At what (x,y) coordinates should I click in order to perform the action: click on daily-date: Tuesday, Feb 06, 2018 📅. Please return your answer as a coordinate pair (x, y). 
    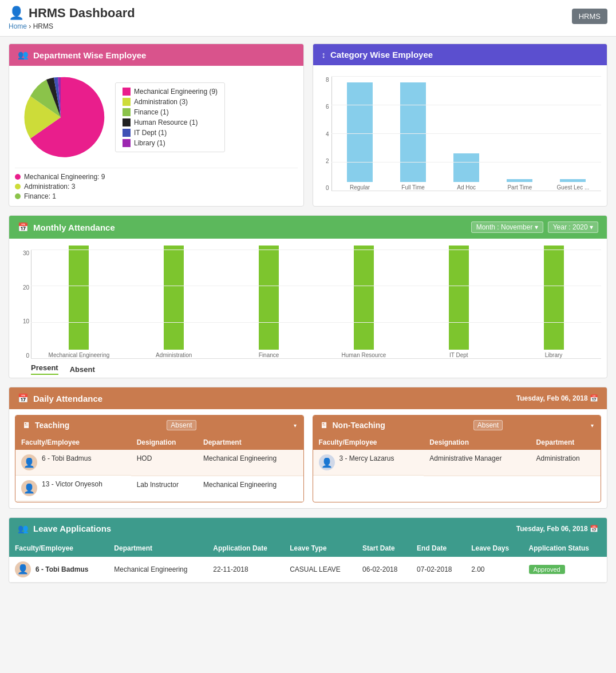
    Looking at the image, I should click on (558, 398).